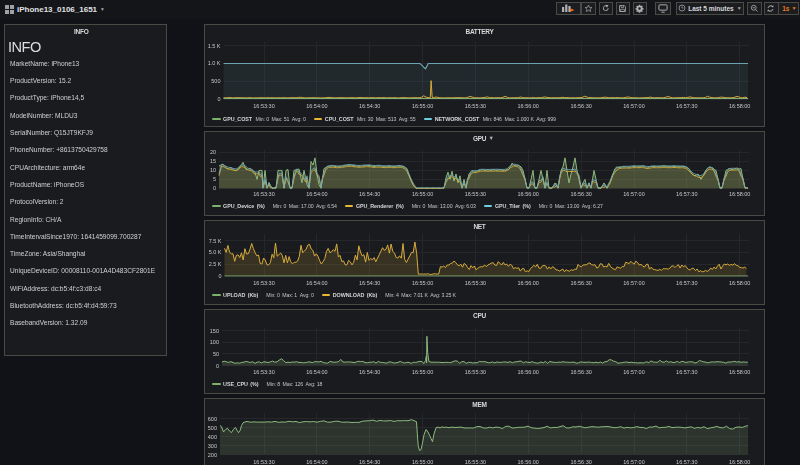 The width and height of the screenshot is (800, 465). What do you see at coordinates (216, 252) in the screenshot?
I see `svg-text: 5.0 K` at bounding box center [216, 252].